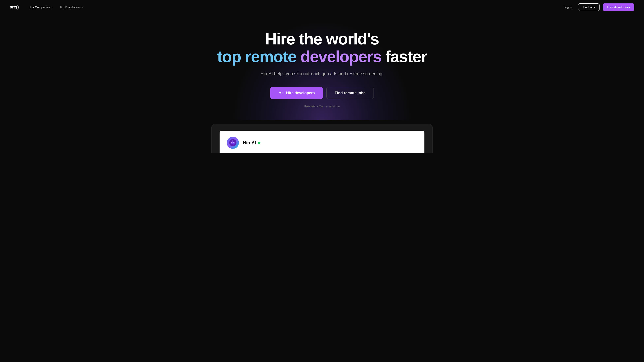 The image size is (644, 362). I want to click on nav-right: Log In Find jobs Hire developers, so click(598, 7).